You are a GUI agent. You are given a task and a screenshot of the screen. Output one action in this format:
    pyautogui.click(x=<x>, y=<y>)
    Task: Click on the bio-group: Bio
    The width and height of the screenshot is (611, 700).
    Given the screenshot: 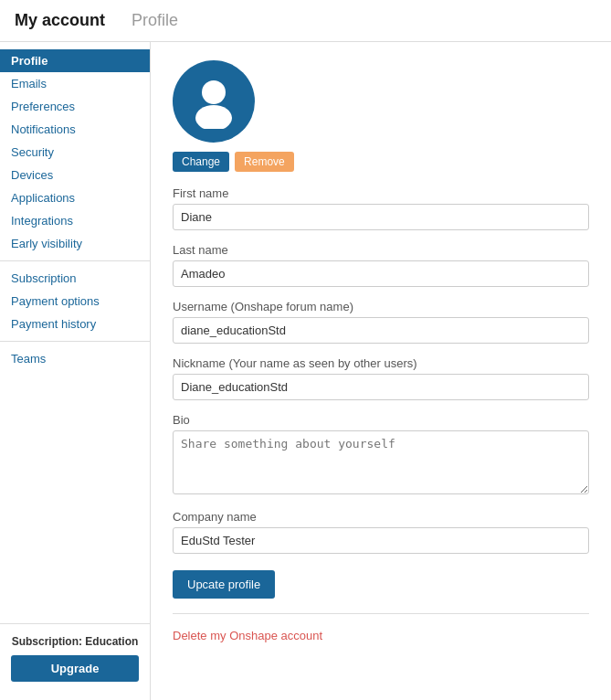 What is the action you would take?
    pyautogui.click(x=381, y=455)
    